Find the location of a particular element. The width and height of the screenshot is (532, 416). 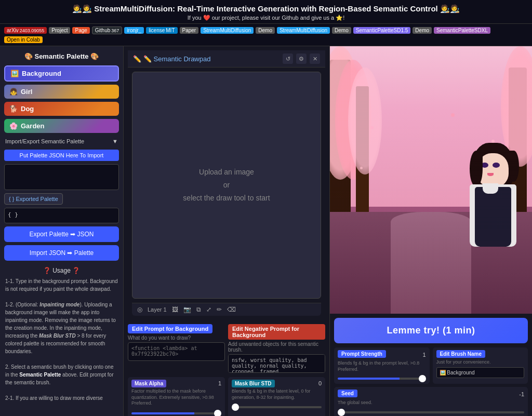

demo-label3: Demo is located at coordinates (422, 30).